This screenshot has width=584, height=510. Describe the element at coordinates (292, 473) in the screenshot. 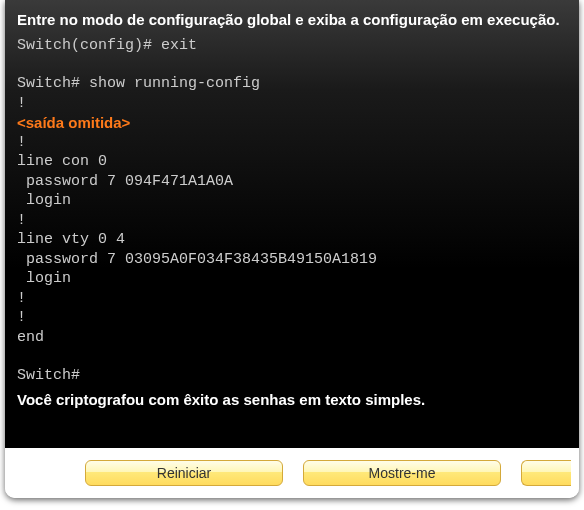

I see `button-bar: Reiniciar Mostre-me` at that location.